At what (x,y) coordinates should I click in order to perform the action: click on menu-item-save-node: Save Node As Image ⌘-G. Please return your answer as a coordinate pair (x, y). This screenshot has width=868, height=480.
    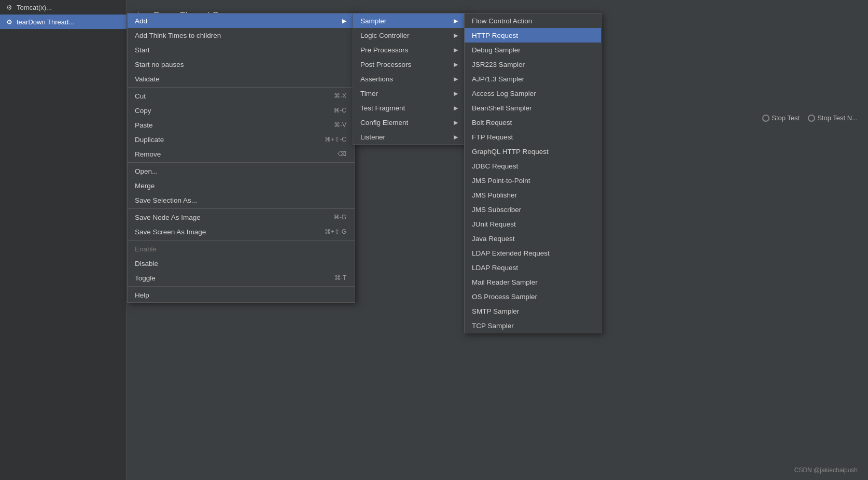
    Looking at the image, I should click on (241, 217).